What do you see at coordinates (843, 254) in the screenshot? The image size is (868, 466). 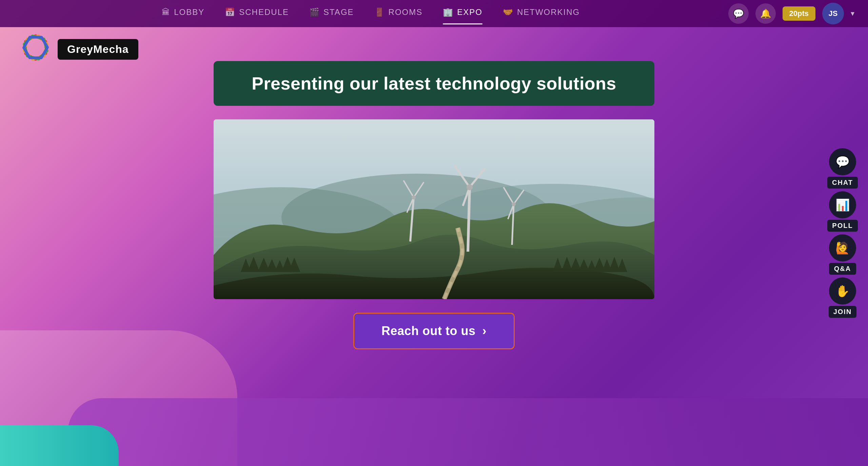 I see `sidebar-qa-group: 🙋 Q&A` at bounding box center [843, 254].